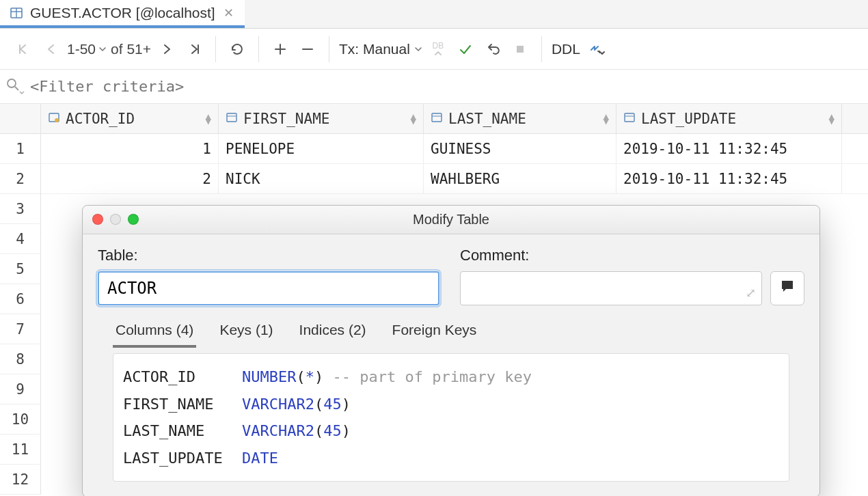  Describe the element at coordinates (451, 220) in the screenshot. I see `dialog-title: Modify Table` at that location.